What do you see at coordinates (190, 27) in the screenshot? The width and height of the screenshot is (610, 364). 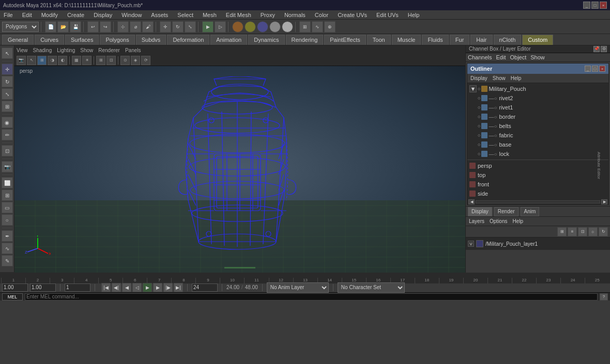 I see `scale-btn: ⤡` at bounding box center [190, 27].